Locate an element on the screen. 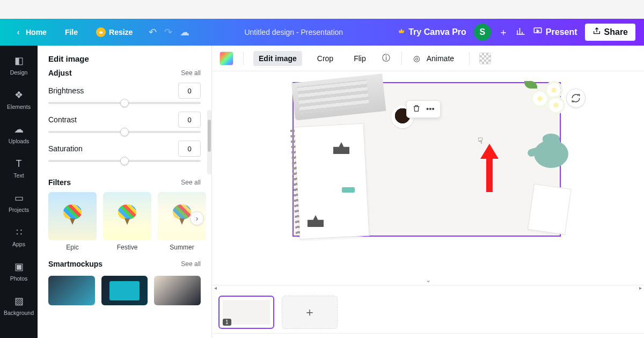  panel-title: Edit image is located at coordinates (125, 55).